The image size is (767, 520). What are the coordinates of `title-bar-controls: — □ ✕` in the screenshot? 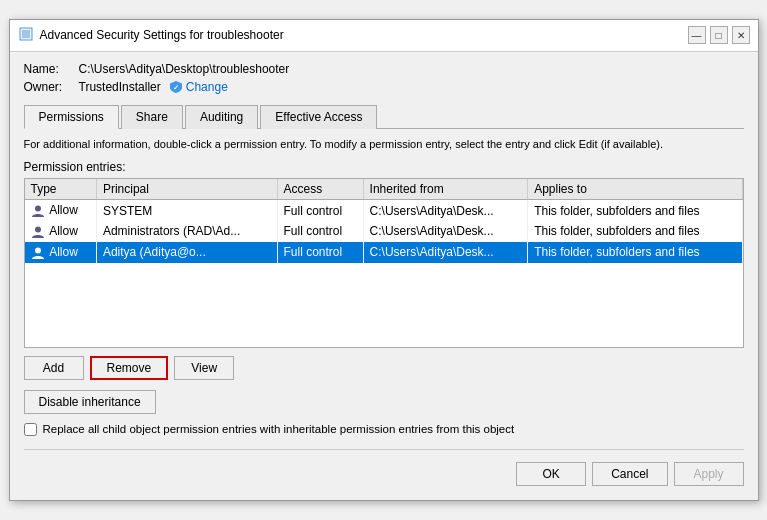 It's located at (719, 35).